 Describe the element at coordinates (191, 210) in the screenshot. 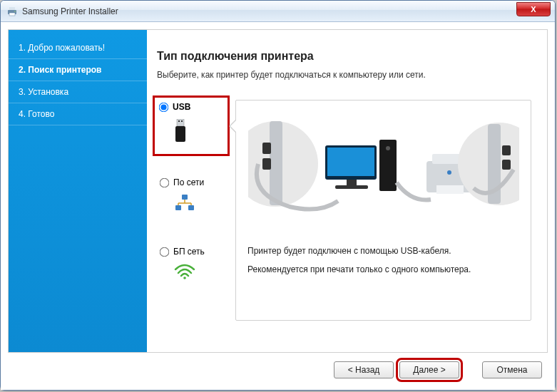

I see `options-column: USB` at that location.